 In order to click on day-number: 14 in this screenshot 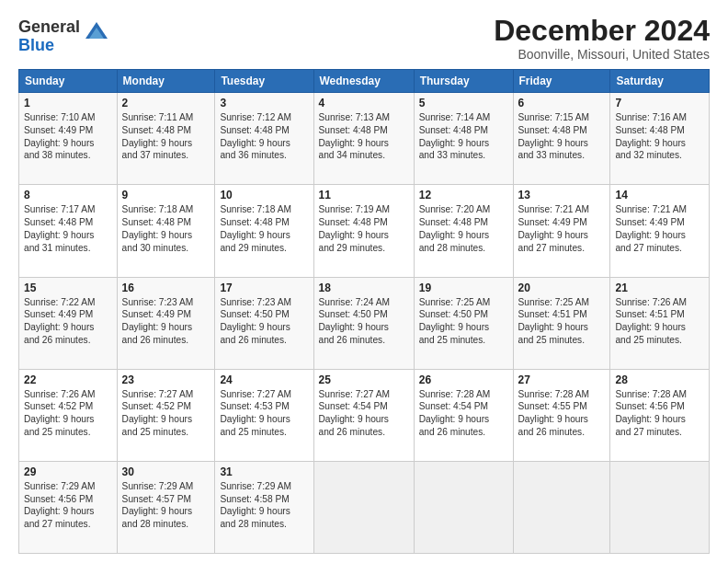, I will do `click(660, 195)`.